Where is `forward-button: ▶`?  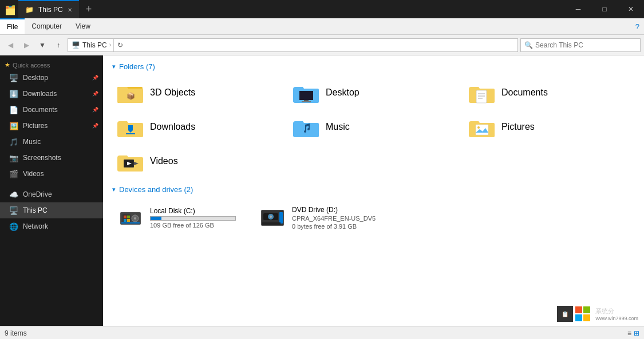
forward-button: ▶ is located at coordinates (26, 45).